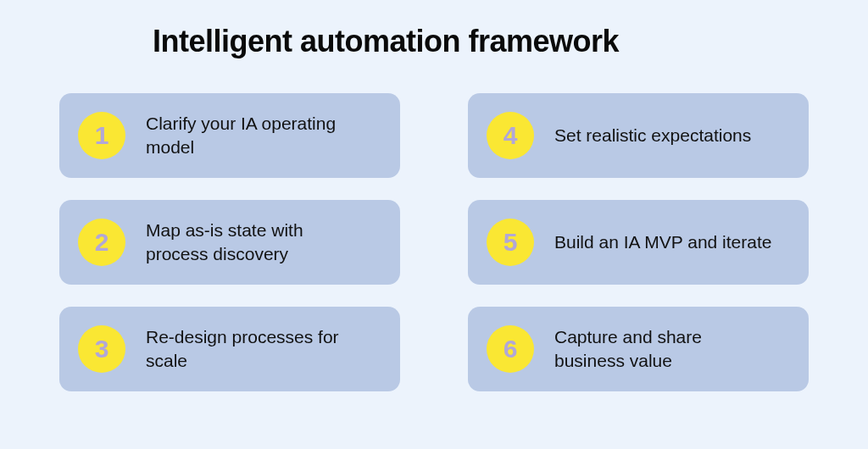 This screenshot has width=868, height=449. I want to click on step-number: 6, so click(510, 349).